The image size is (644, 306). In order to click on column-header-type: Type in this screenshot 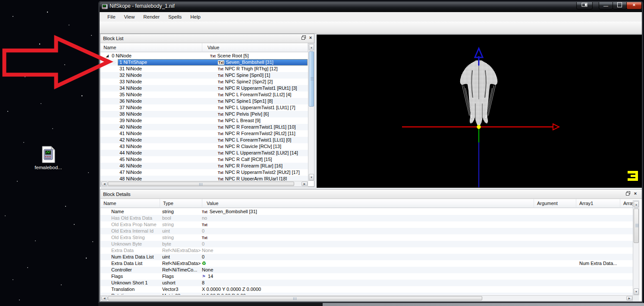, I will do `click(181, 204)`.